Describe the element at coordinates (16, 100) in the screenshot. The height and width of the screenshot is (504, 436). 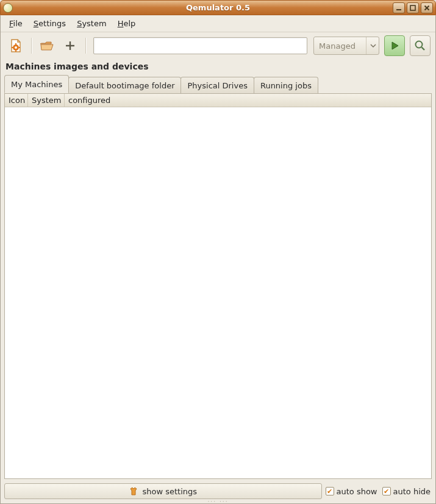
I see `column-header-icon: Icon` at that location.